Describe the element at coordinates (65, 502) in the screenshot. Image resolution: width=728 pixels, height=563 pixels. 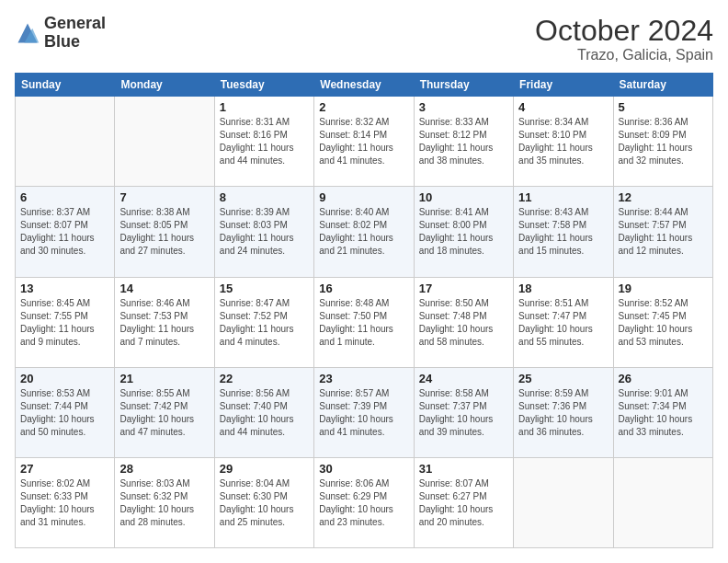
I see `table-row: 27Sunrise: 8:02 AM Sunset: 6:33 PM Dayli…` at that location.